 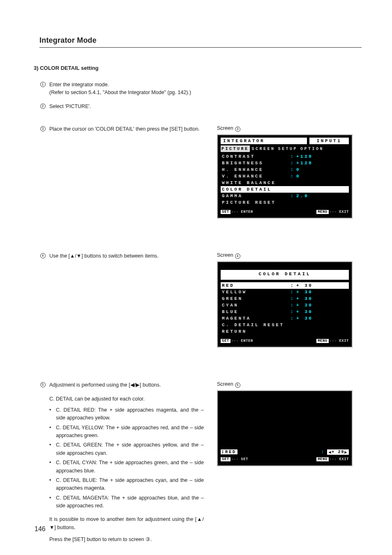 What do you see at coordinates (130, 485) in the screenshot?
I see `step-5-bullet-text: C. DETAIL BLUE: The + side approaches cy…` at bounding box center [130, 485].